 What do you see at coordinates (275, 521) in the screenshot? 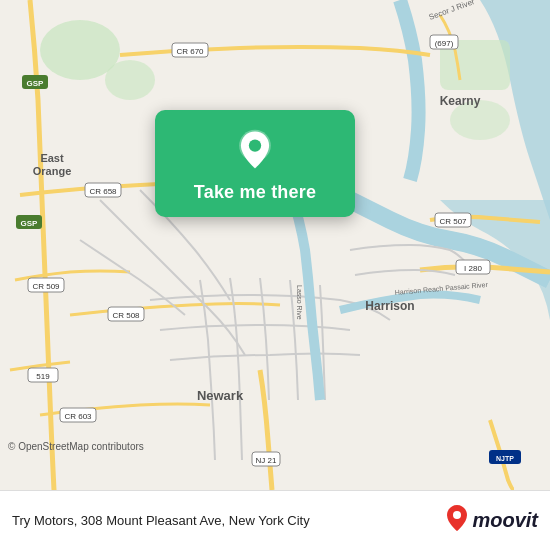
I see `bottom-content: Try Motors, 308 Mount Pleasant Ave, New …` at bounding box center [275, 521].